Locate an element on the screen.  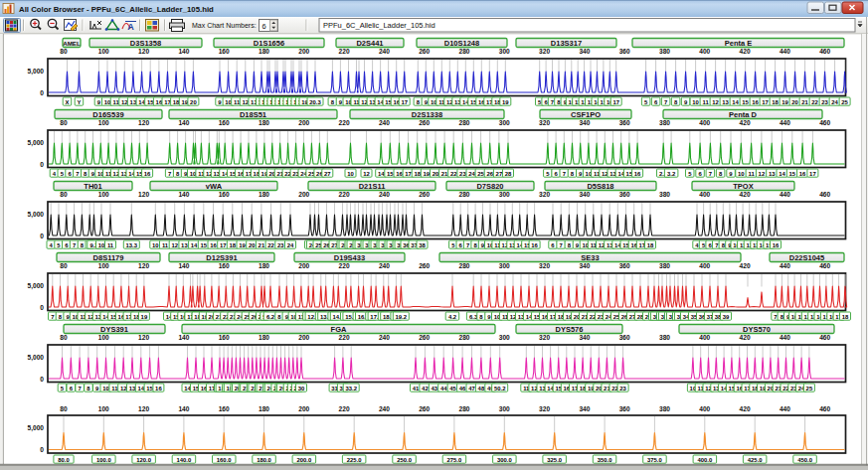
svg-text: 120.0 is located at coordinates (143, 460).